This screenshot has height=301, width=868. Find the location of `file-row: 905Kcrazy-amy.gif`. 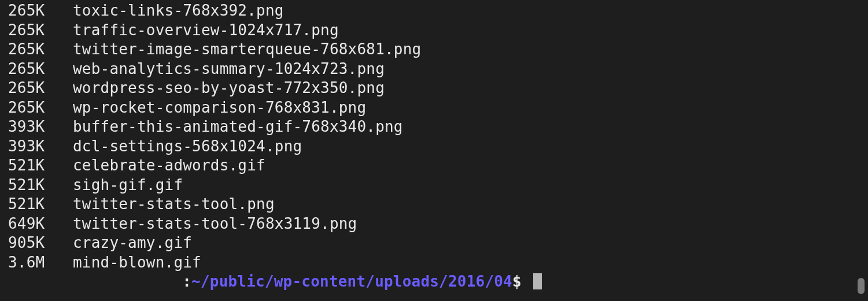

file-row: 905Kcrazy-amy.gif is located at coordinates (438, 243).